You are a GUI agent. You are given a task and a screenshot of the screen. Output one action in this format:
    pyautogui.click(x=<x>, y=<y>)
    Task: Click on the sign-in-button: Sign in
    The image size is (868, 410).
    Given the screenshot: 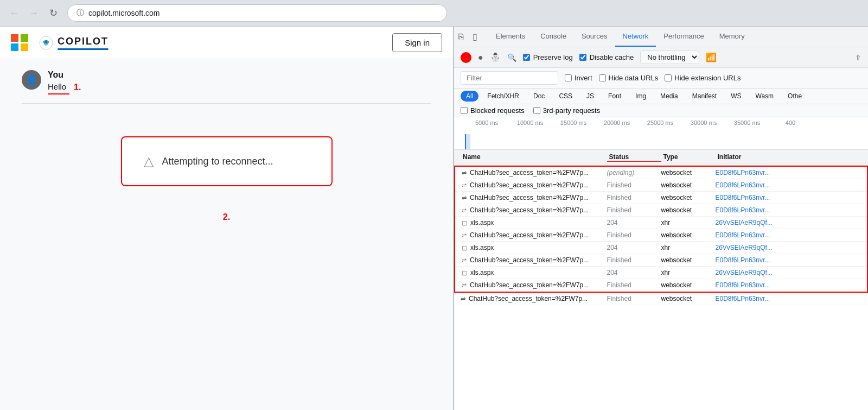 What is the action you would take?
    pyautogui.click(x=417, y=42)
    